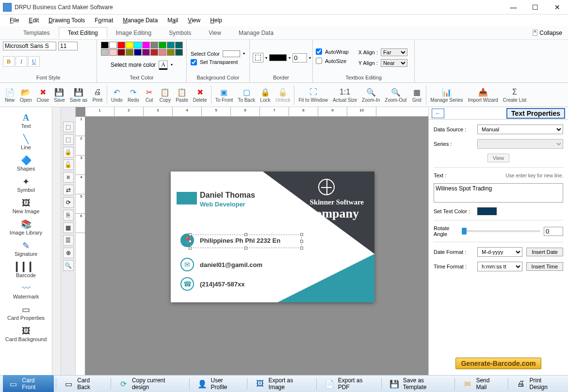  Describe the element at coordinates (345, 95) in the screenshot. I see `actual-button: 1:1Actual Size` at that location.